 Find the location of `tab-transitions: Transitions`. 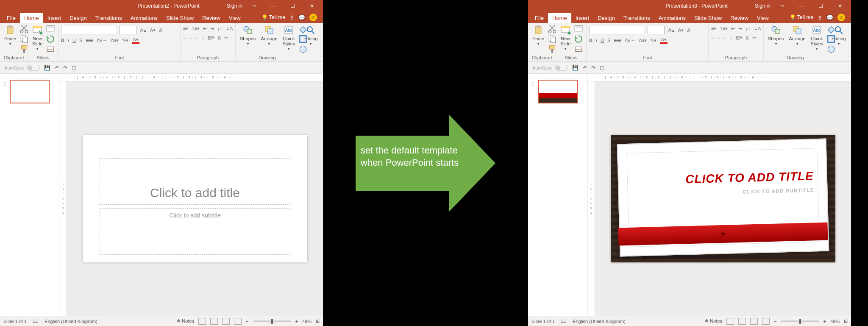

tab-transitions: Transitions is located at coordinates (637, 18).